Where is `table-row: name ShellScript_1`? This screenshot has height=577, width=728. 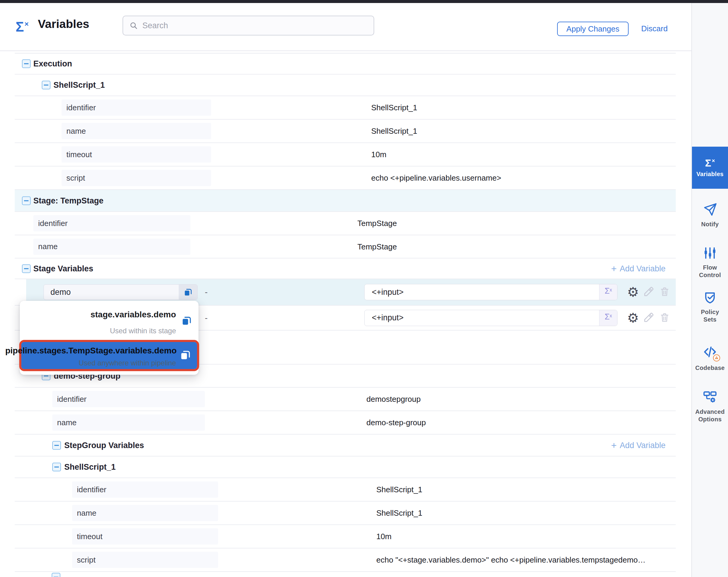
table-row: name ShellScript_1 is located at coordinates (345, 513).